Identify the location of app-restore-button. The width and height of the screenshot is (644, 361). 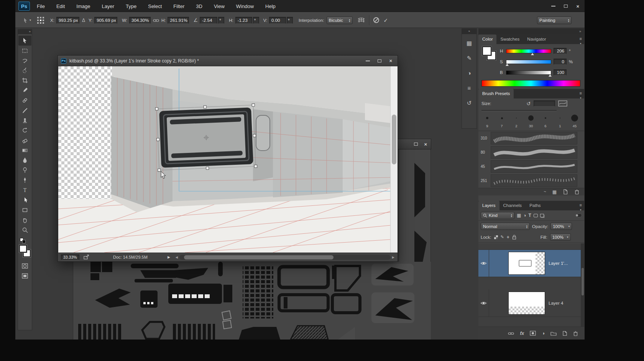
(566, 6).